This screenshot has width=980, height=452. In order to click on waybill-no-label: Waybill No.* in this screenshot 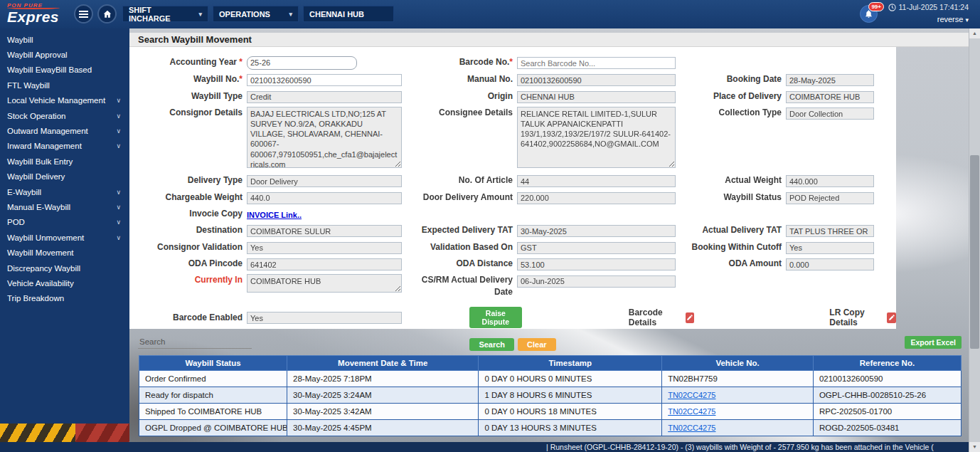, I will do `click(188, 80)`.